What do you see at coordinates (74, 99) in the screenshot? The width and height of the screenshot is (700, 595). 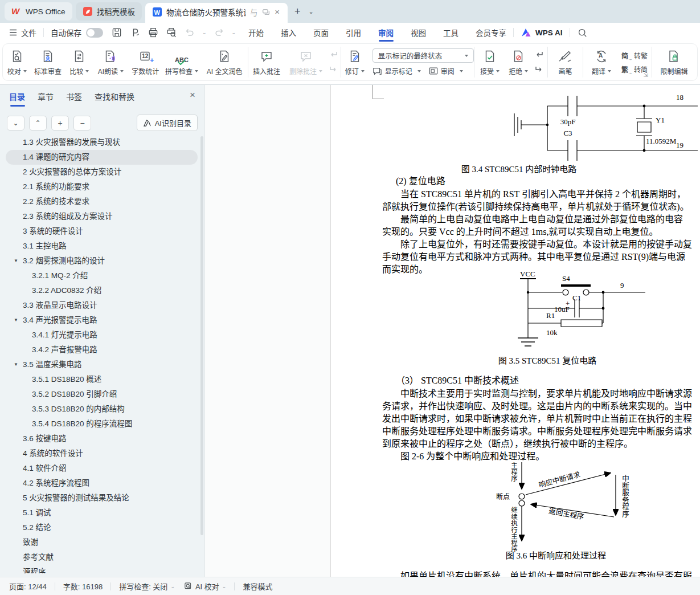 I see `sidebar-tab: 书签` at bounding box center [74, 99].